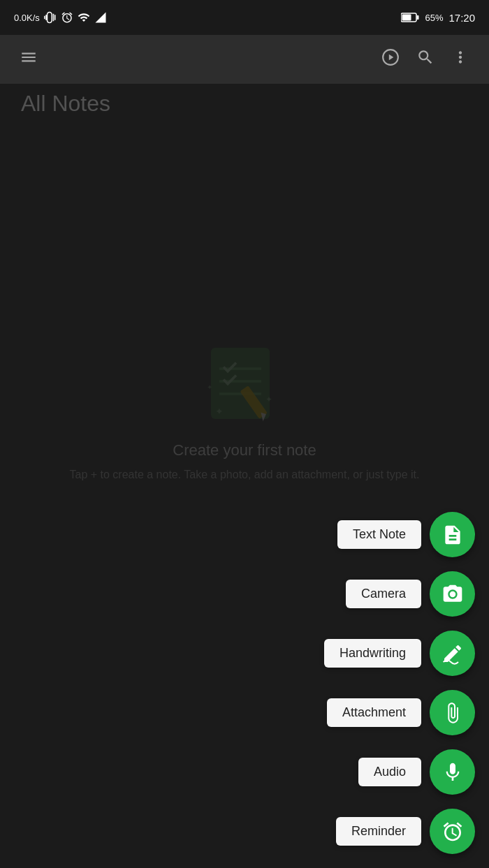  What do you see at coordinates (50, 17) in the screenshot?
I see `vibrate-icon` at bounding box center [50, 17].